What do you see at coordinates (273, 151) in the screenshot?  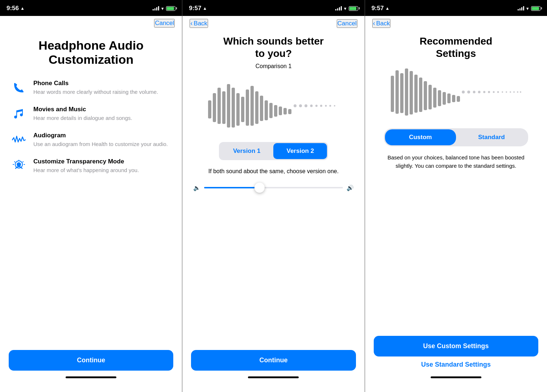 I see `version-selector: Version 1 Version 2` at bounding box center [273, 151].